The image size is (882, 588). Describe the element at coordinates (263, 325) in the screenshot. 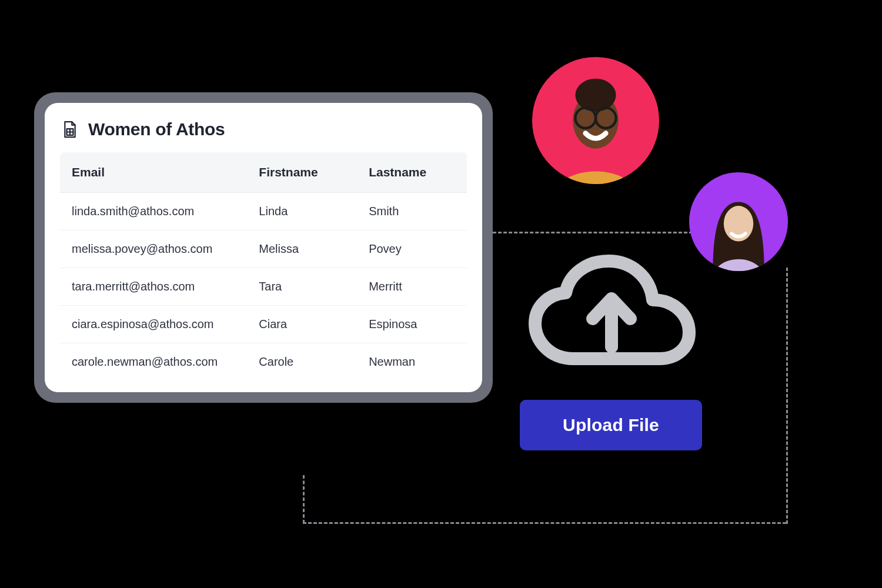

I see `table-row: ciara.espinosa@athos.com Ciara Espinosa` at that location.